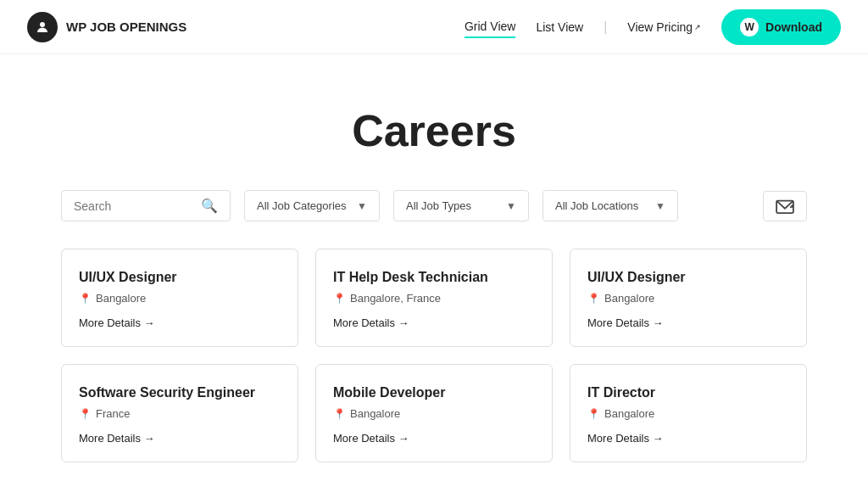 The image size is (868, 487). What do you see at coordinates (434, 131) in the screenshot?
I see `page-title: Careers` at bounding box center [434, 131].